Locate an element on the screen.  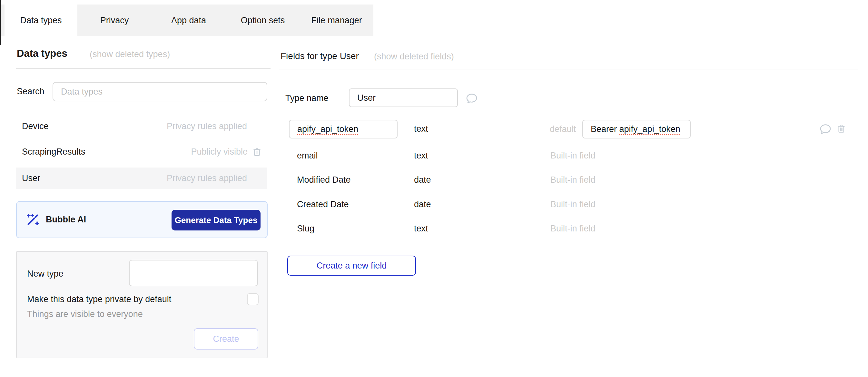
default-label: default is located at coordinates (554, 129).